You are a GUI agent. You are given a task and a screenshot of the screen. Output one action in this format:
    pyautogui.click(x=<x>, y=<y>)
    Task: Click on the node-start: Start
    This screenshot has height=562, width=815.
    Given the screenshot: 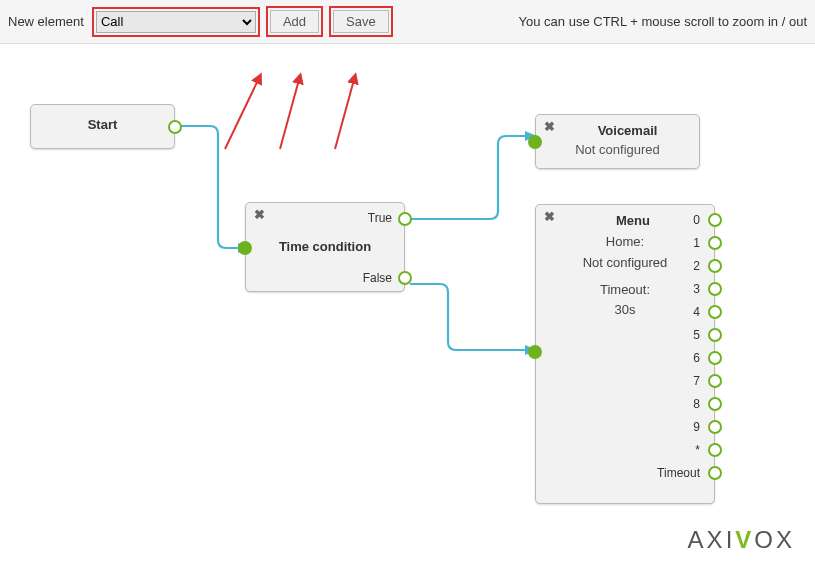 What is the action you would take?
    pyautogui.click(x=102, y=126)
    